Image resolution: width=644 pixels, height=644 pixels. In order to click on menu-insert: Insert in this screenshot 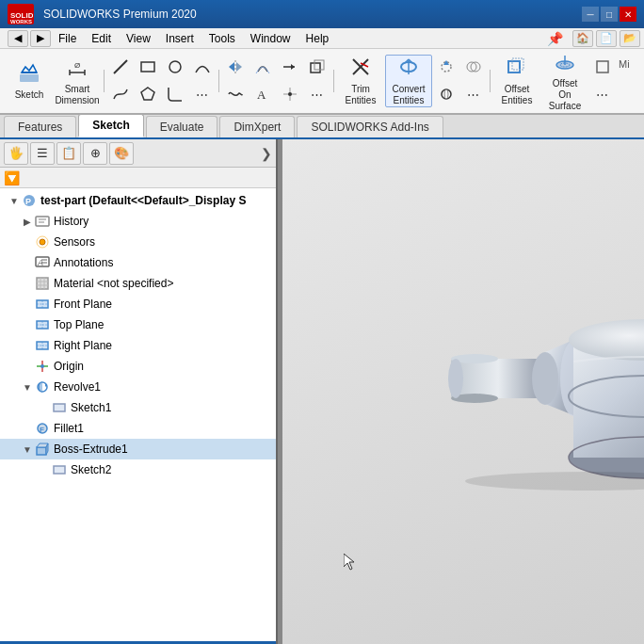, I will do `click(180, 39)`.